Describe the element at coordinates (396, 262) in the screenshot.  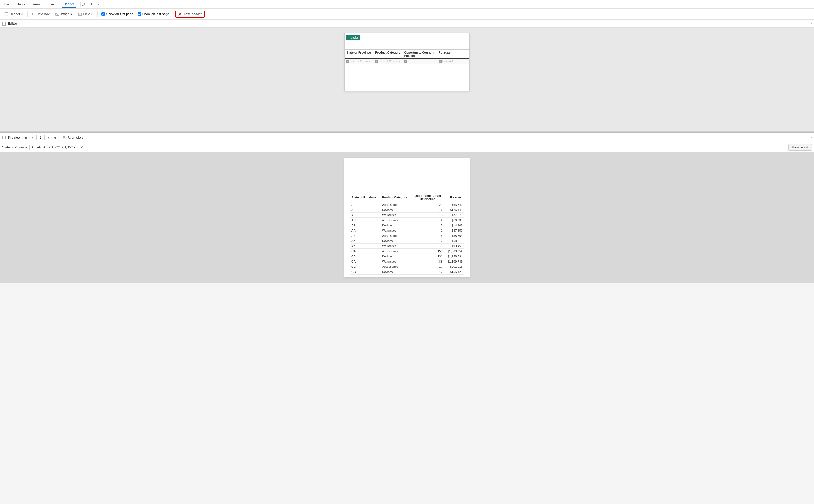
I see `td-category: Warranties` at that location.